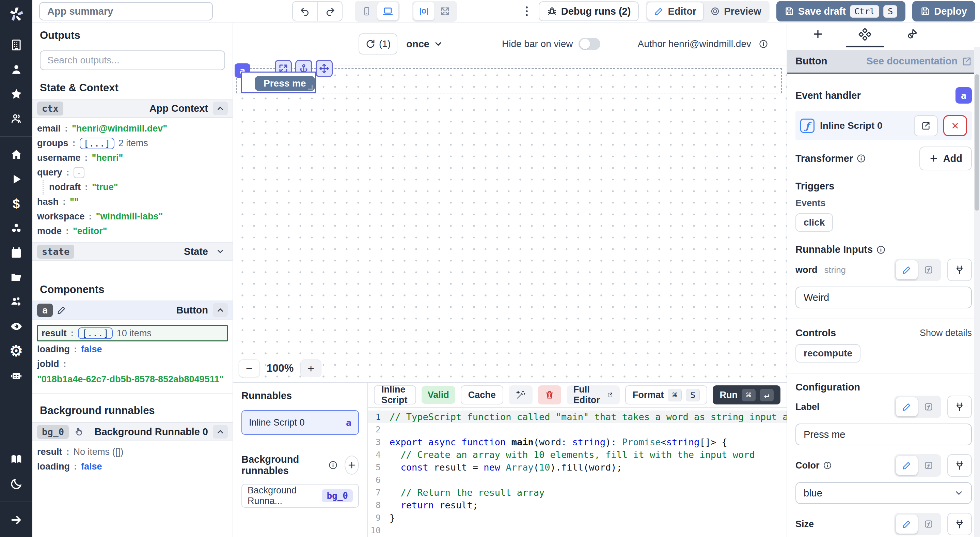 This screenshot has width=980, height=537. Describe the element at coordinates (593, 395) in the screenshot. I see `full-editor-button: Full Editor` at that location.